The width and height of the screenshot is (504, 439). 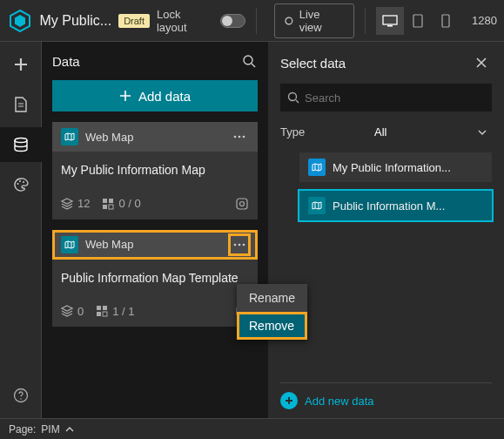 I want to click on locate-icon, so click(x=242, y=204).